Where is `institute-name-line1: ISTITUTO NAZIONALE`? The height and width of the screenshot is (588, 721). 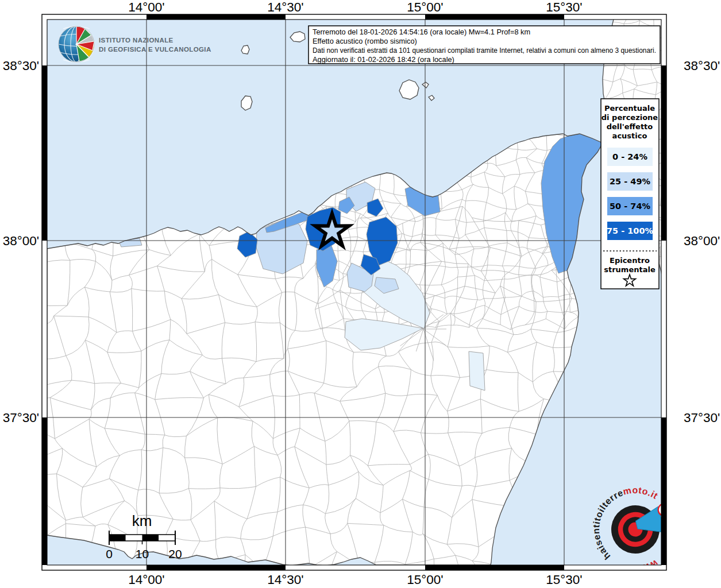 institute-name-line1: ISTITUTO NAZIONALE is located at coordinates (136, 40).